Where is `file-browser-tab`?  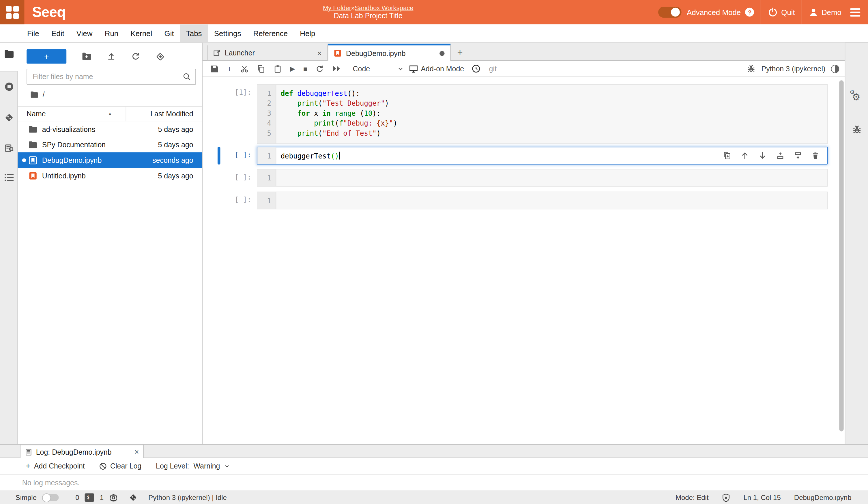
file-browser-tab is located at coordinates (9, 54).